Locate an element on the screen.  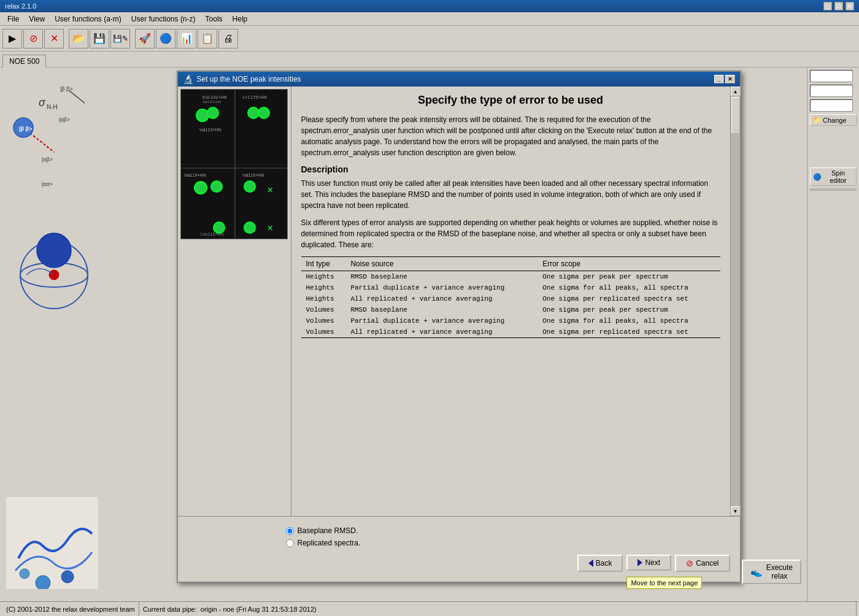
dialog-icon: 🔬 is located at coordinates (188, 79).